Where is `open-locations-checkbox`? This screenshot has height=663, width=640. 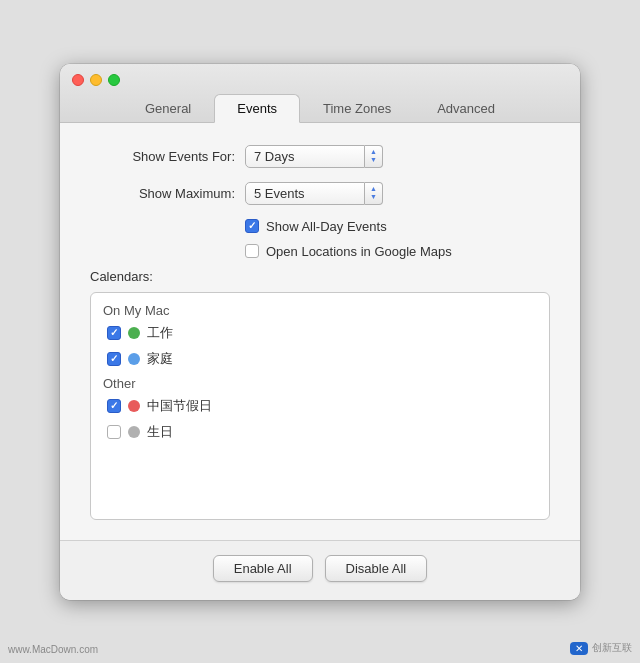
open-locations-checkbox is located at coordinates (252, 251).